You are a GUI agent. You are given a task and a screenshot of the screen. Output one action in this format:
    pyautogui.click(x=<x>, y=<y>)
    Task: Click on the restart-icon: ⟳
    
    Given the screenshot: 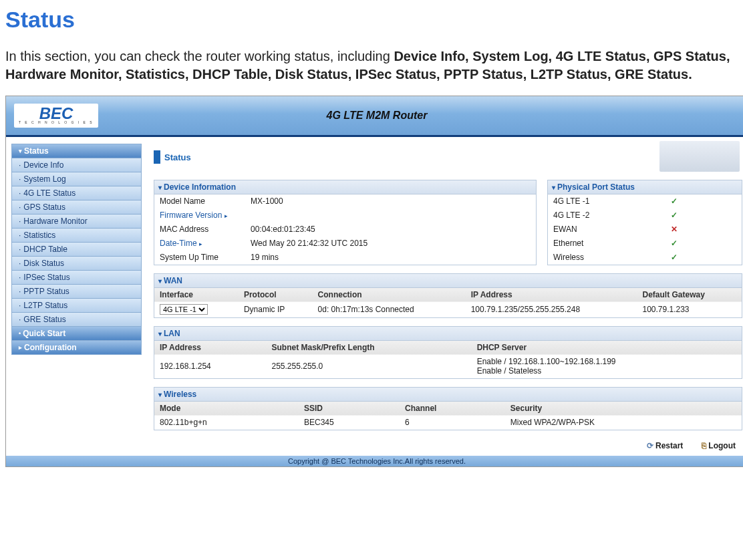 What is the action you would take?
    pyautogui.click(x=650, y=446)
    